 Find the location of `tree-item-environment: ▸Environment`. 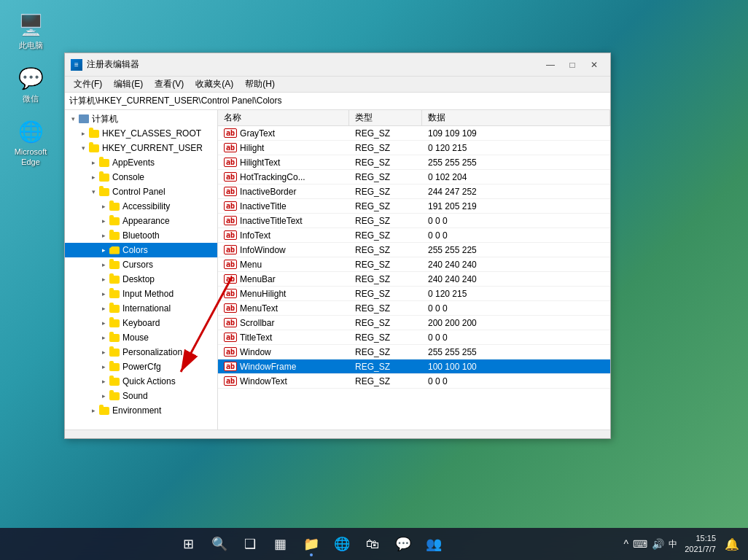

tree-item-environment: ▸Environment is located at coordinates (141, 411).